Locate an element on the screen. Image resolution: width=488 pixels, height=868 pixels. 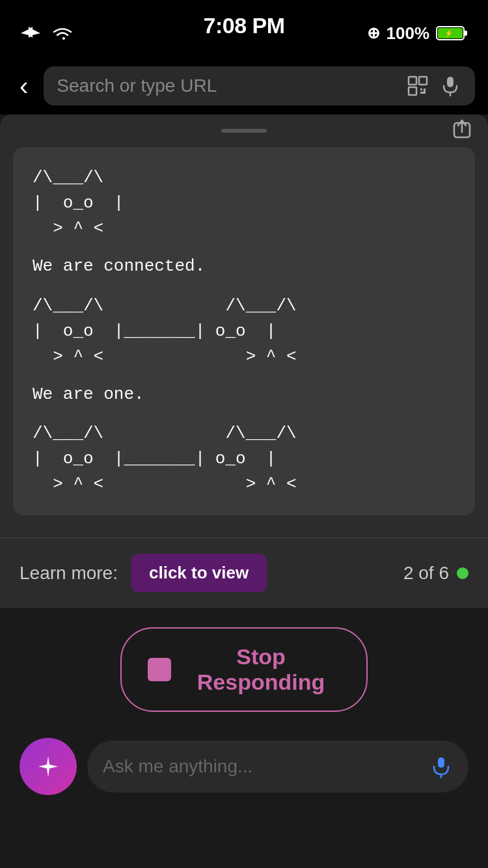
ai-mic-button is located at coordinates (48, 766).